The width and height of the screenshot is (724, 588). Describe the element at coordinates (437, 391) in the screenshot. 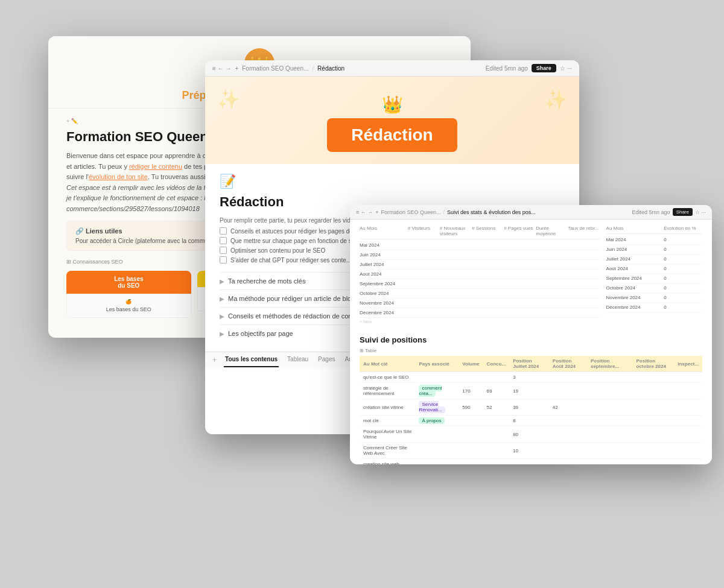

I see `pos-pays-2: comment créa...` at that location.